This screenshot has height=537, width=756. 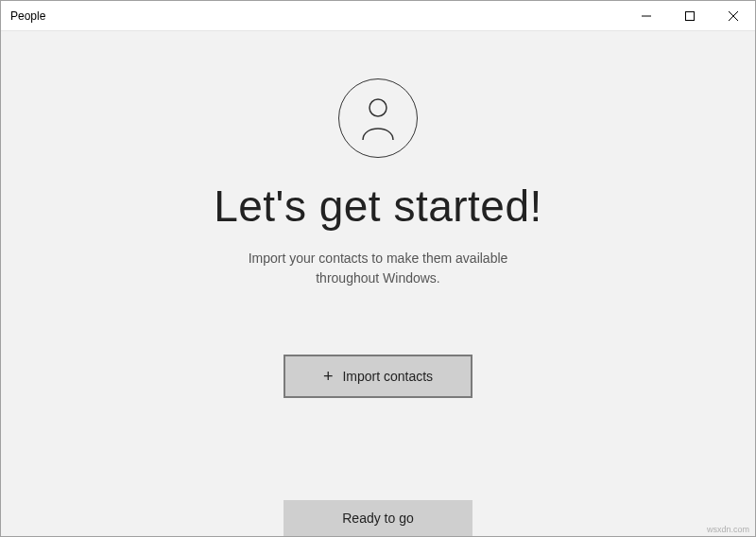 I want to click on watermark: wsxdn.com, so click(x=728, y=529).